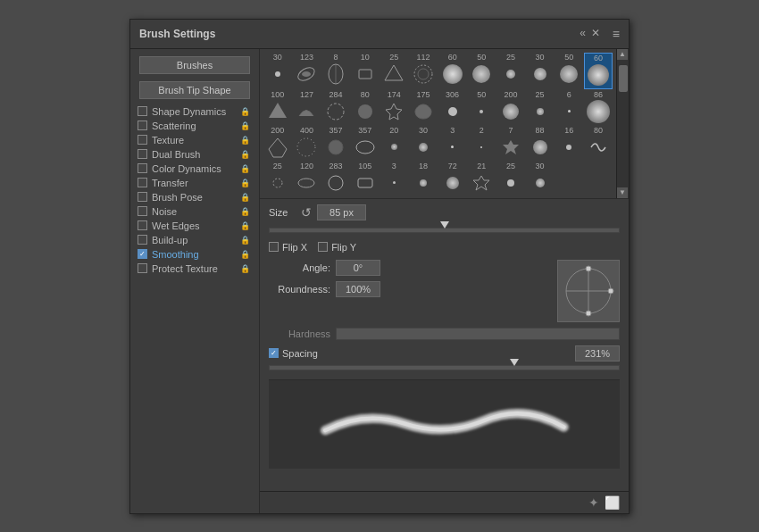  I want to click on scrollbar-vertical: ▲ ▼, so click(622, 123).